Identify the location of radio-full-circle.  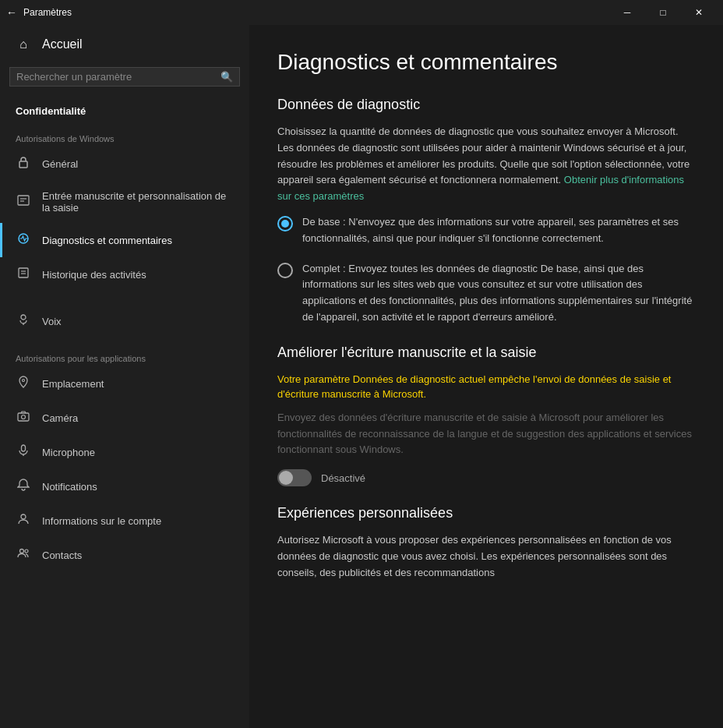
(285, 270).